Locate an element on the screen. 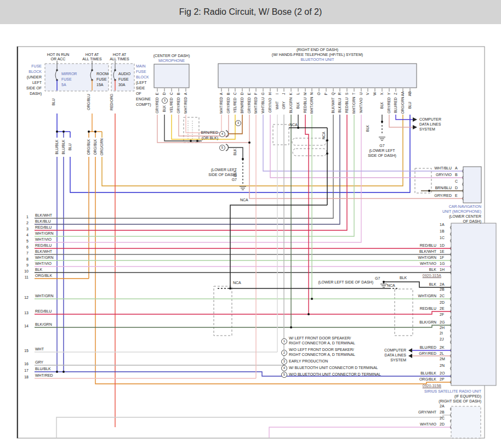 The image size is (501, 448). feed-3-line2: ALL TIMES is located at coordinates (119, 59).